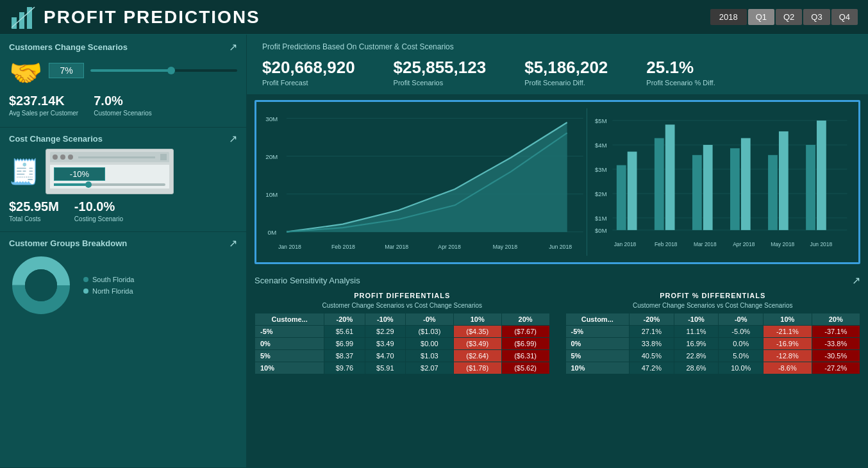 This screenshot has height=468, width=868. Describe the element at coordinates (713, 344) in the screenshot. I see `table-row: 0% 33.8% 16.9% 0.0% -16.9% -33.8%` at that location.